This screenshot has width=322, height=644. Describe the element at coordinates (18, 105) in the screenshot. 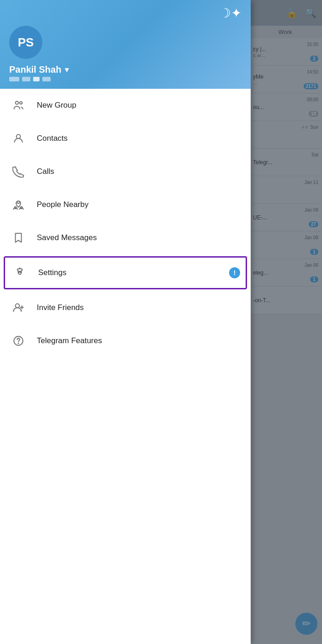

I see `people-icon` at that location.